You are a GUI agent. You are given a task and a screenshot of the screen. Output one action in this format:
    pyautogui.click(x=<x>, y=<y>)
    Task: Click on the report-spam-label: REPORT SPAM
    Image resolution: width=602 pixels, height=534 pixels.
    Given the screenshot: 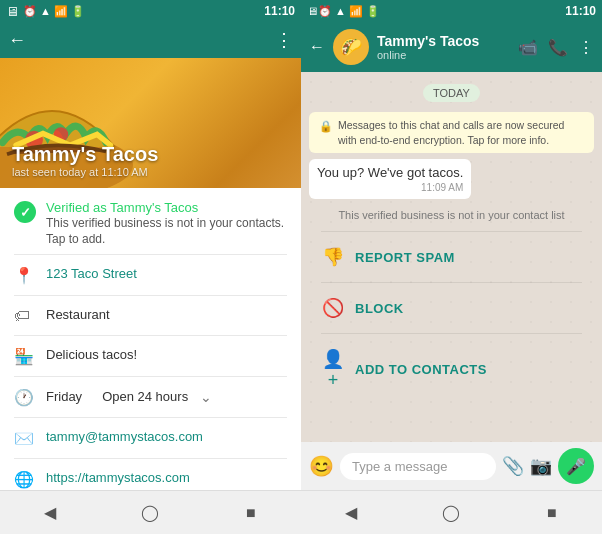 What is the action you would take?
    pyautogui.click(x=405, y=258)
    